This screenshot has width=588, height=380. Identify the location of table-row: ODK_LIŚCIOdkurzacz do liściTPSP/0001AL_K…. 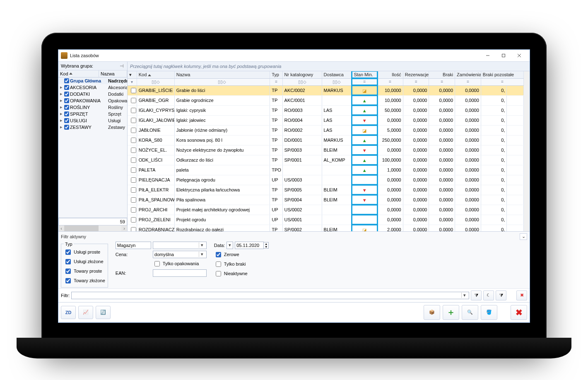
(325, 160).